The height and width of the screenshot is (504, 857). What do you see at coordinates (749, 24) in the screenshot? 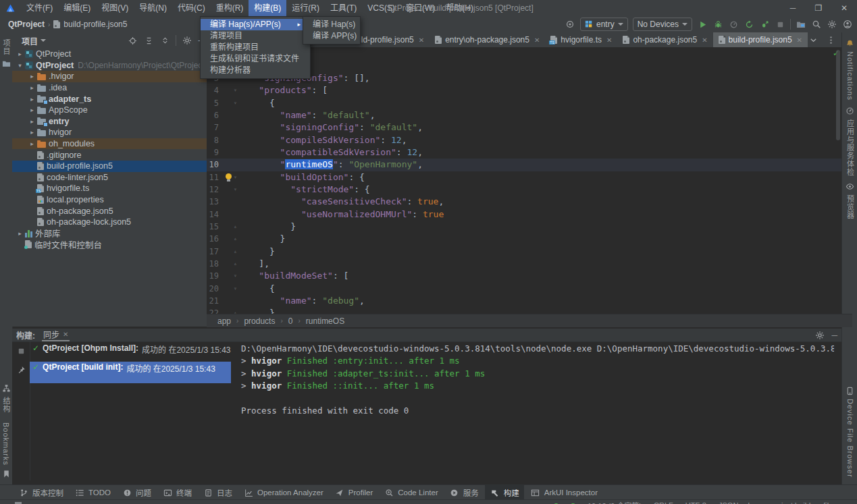
I see `rerun-icon` at bounding box center [749, 24].